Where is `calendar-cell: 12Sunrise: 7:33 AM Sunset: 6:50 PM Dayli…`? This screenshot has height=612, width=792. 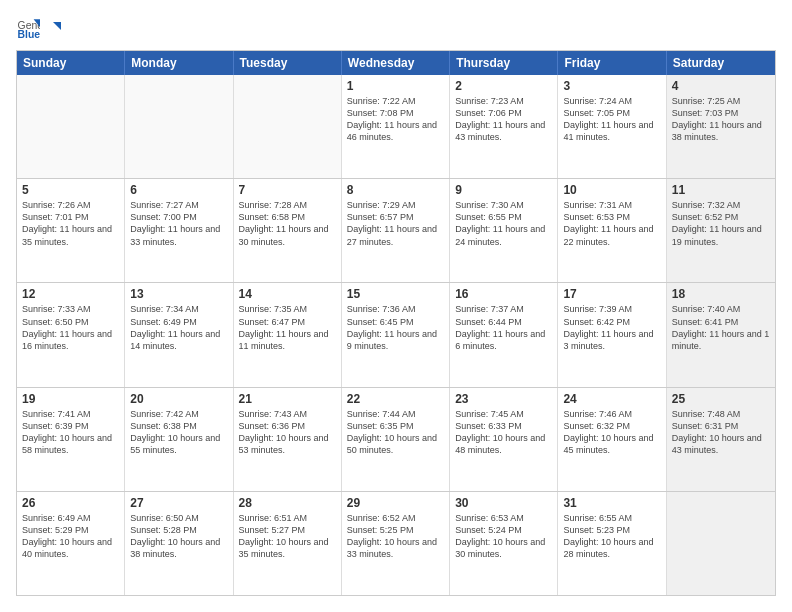 calendar-cell: 12Sunrise: 7:33 AM Sunset: 6:50 PM Dayli… is located at coordinates (71, 334).